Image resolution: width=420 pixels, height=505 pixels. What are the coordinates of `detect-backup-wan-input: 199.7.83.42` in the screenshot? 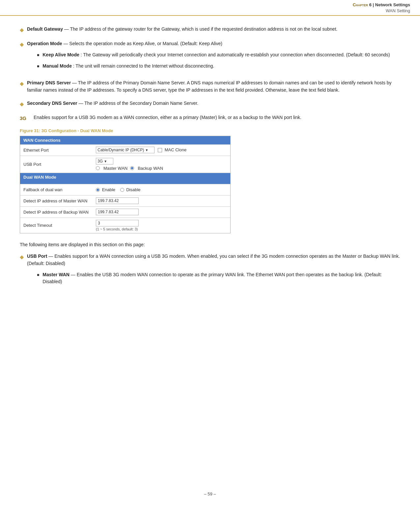 It's located at (117, 212).